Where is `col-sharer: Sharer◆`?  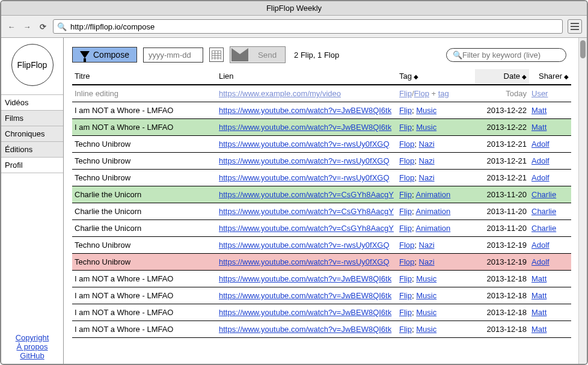
col-sharer: Sharer◆ is located at coordinates (550, 77).